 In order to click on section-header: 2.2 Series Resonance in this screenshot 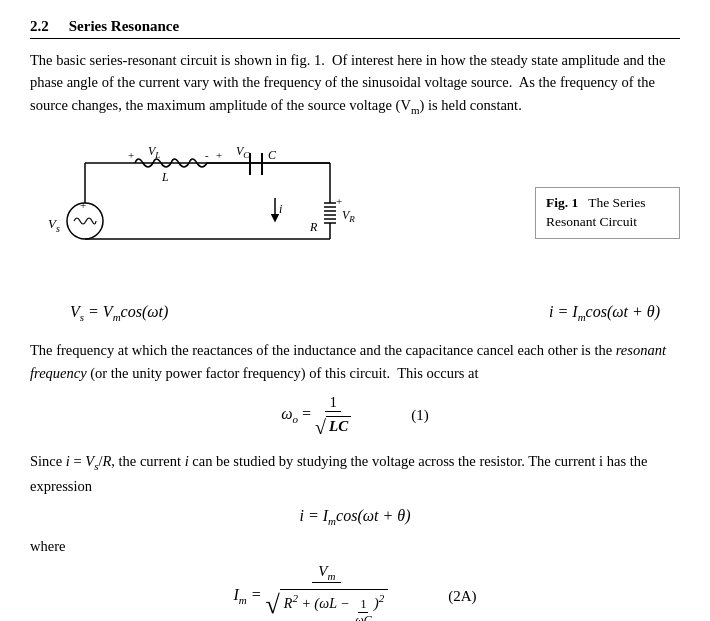, I will do `click(355, 28)`.